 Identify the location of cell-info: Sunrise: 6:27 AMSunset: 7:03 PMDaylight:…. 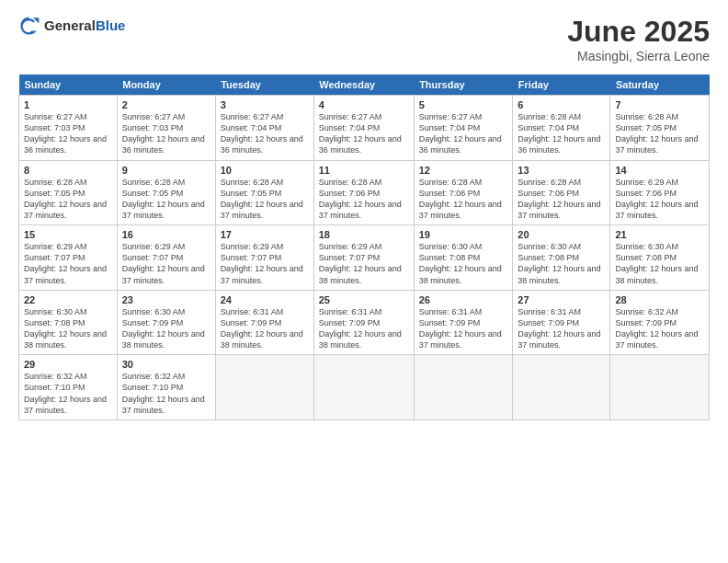
(65, 133).